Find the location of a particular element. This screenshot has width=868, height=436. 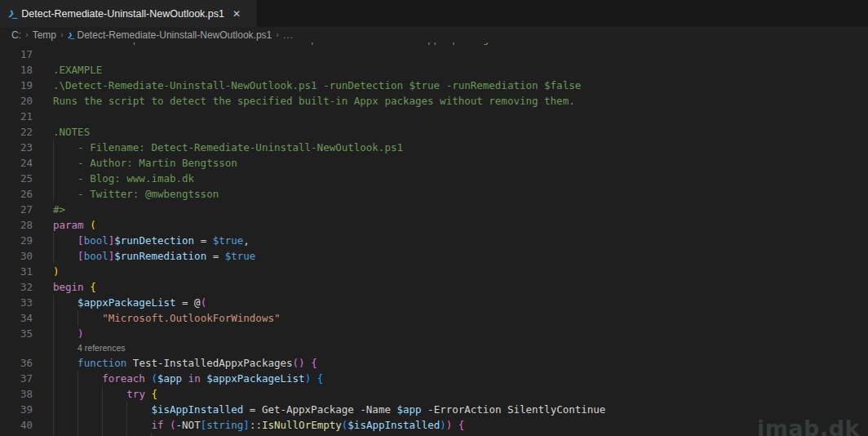

line-number: 39 is located at coordinates (16, 410).